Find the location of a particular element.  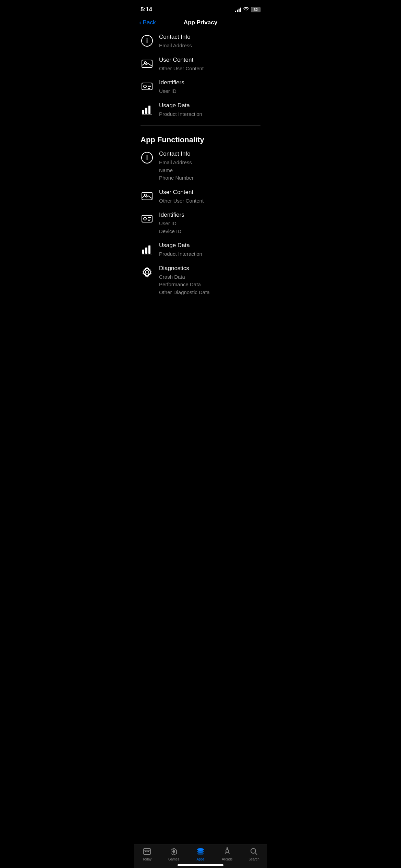

wifi-icon is located at coordinates (246, 10).